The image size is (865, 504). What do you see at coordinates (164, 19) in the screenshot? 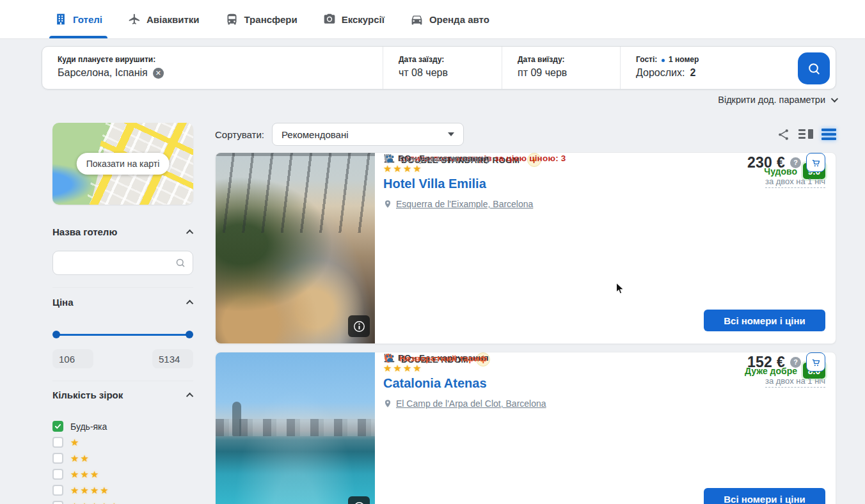
I see `tab-flights: Авіаквитки` at bounding box center [164, 19].